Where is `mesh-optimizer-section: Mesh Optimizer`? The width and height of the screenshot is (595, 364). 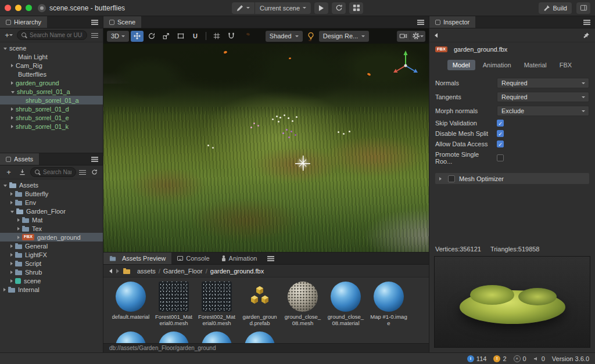 mesh-optimizer-section: Mesh Optimizer is located at coordinates (512, 179).